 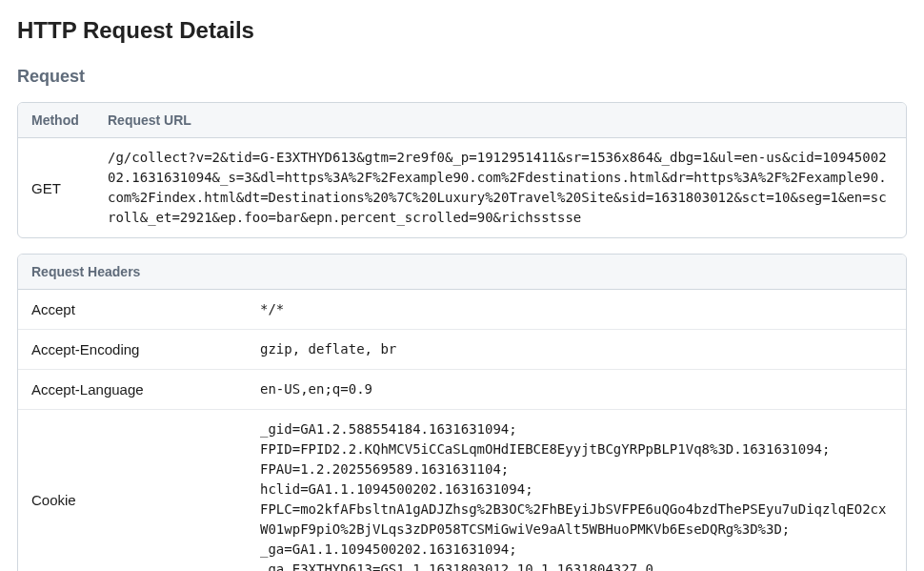 I want to click on header-name-cell: Accept-Encoding, so click(x=132, y=350).